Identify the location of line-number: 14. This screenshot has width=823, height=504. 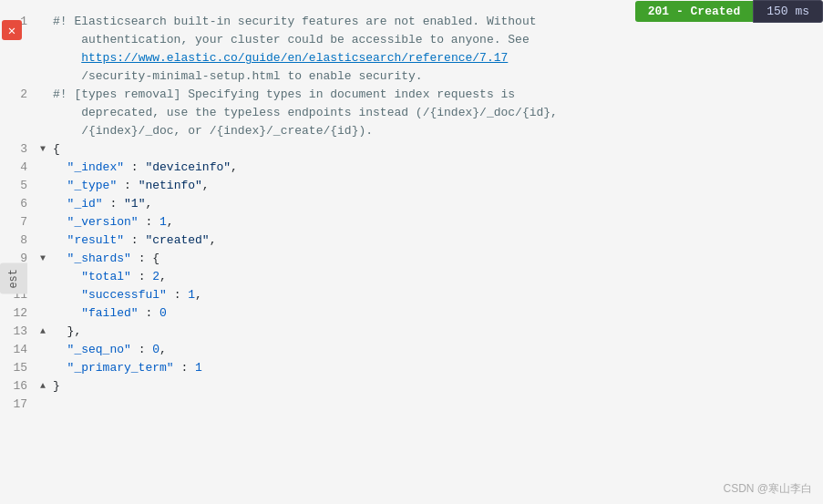
(18, 350).